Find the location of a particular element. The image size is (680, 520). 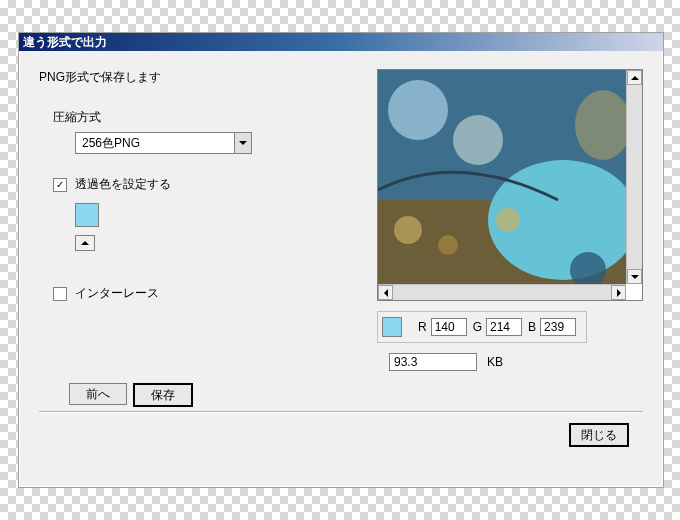

r-label: R is located at coordinates (422, 327).